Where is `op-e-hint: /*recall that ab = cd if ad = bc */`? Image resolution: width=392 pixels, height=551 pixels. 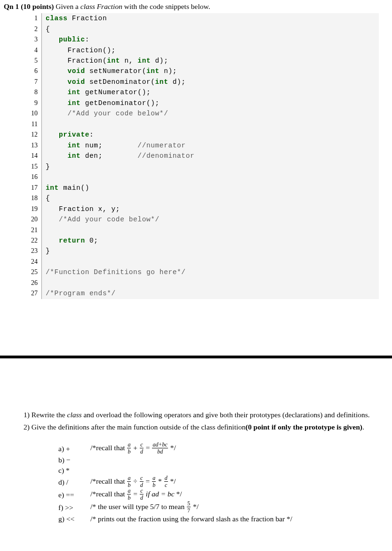 op-e-hint: /*recall that ab = cd if ad = bc */ is located at coordinates (136, 494).